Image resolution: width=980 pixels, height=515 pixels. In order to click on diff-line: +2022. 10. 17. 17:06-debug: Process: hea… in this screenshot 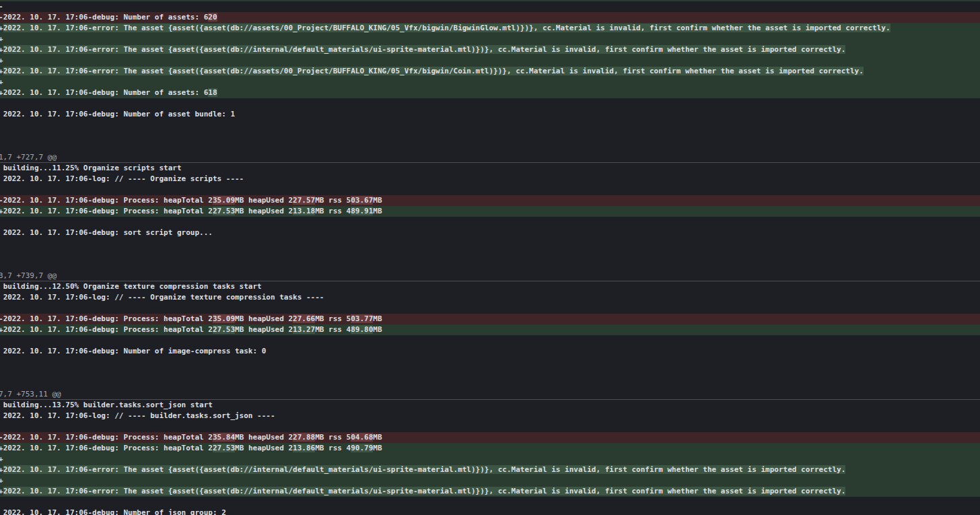, I will do `click(490, 211)`.